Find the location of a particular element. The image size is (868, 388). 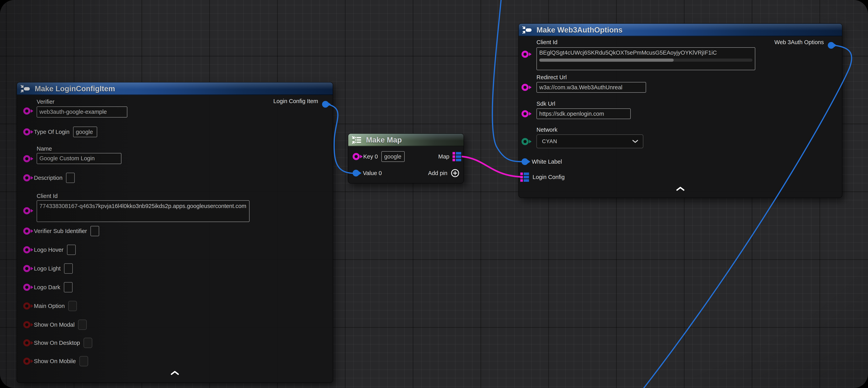

input-logo-dark is located at coordinates (68, 287).